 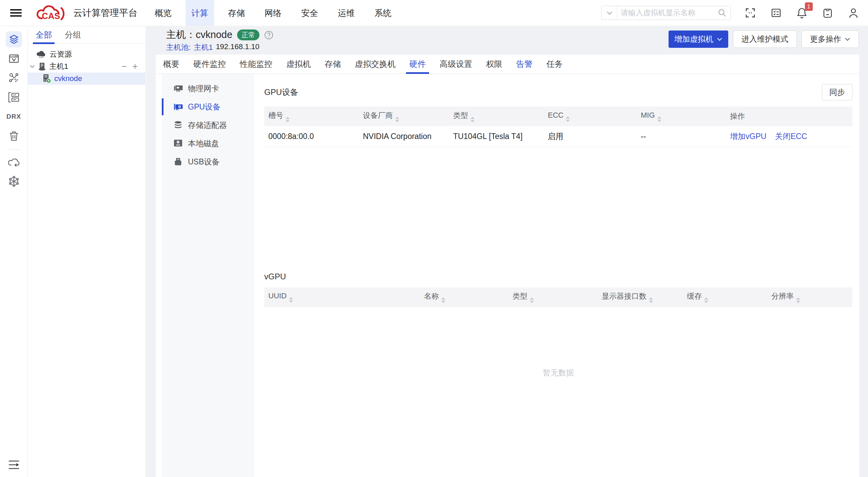 I want to click on messages-icon, so click(x=828, y=13).